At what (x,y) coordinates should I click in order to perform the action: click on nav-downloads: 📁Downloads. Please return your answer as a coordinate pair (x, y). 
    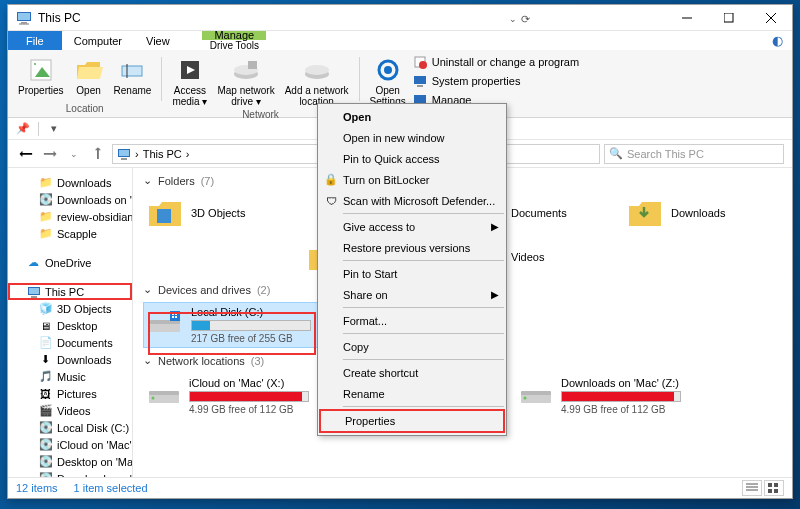
    Looking at the image, I should click on (70, 182).